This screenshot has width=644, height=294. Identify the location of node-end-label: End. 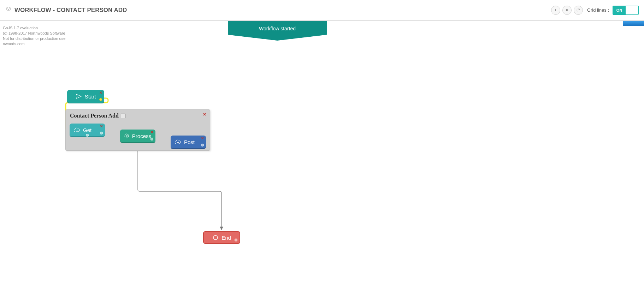
(226, 238).